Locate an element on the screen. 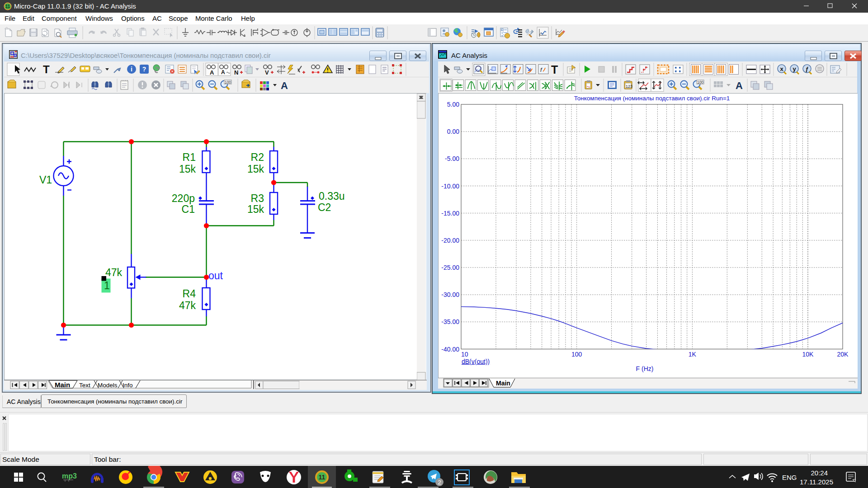 This screenshot has width=868, height=488. svg-text: -10.00 is located at coordinates (450, 186).